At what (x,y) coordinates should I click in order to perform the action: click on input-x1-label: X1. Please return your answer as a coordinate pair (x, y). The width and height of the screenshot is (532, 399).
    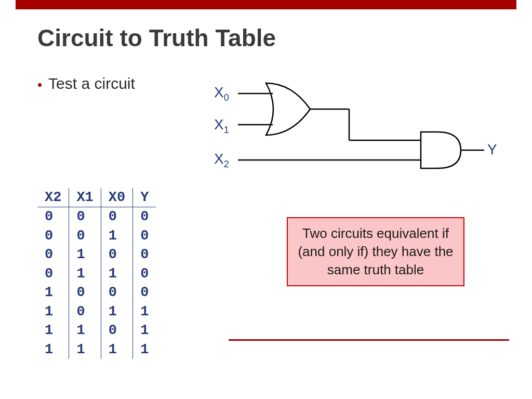
    Looking at the image, I should click on (221, 126).